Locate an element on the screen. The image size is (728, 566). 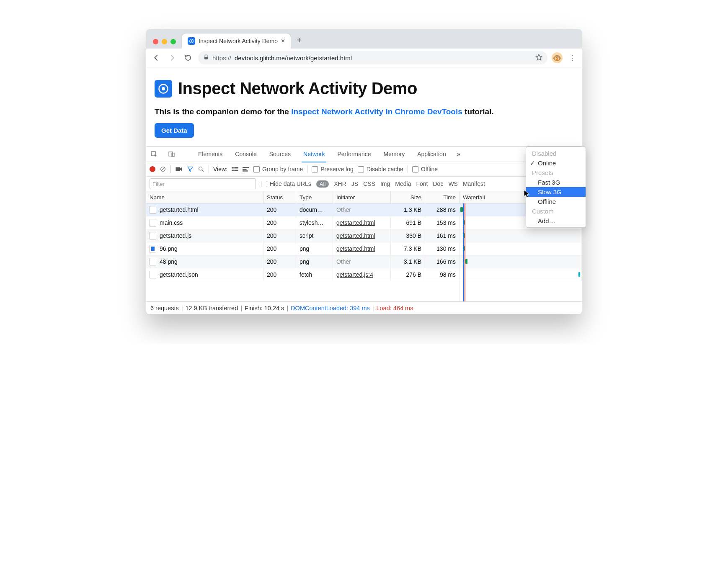
throttle-header-presets: Presets is located at coordinates (556, 172).